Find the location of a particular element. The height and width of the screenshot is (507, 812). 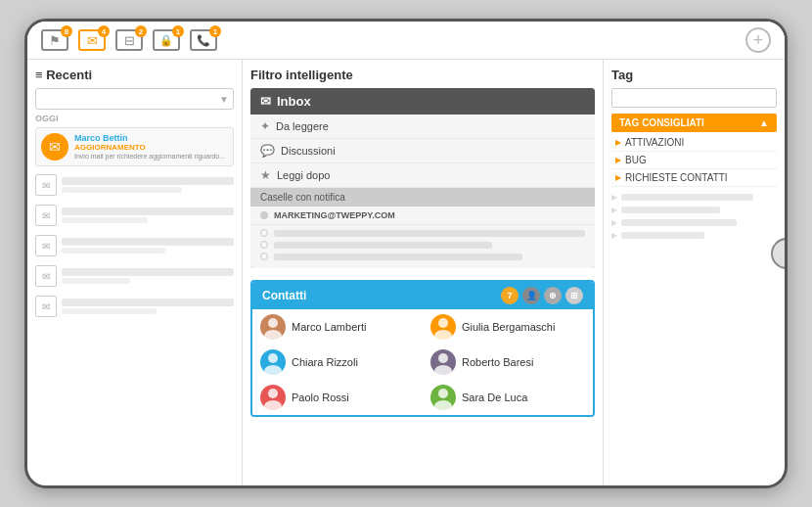

tag-pl-line is located at coordinates (663, 235).